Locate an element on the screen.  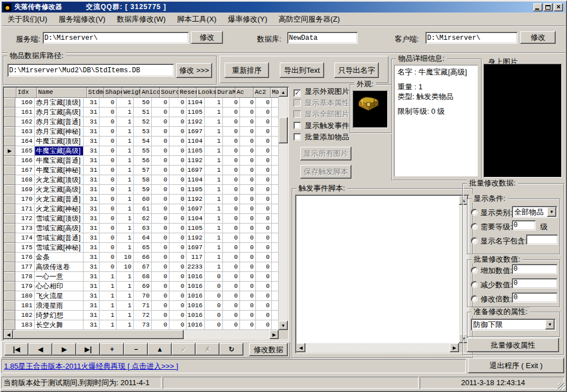
table-row: 176金条3101066001171000 is located at coordinates (146, 257).